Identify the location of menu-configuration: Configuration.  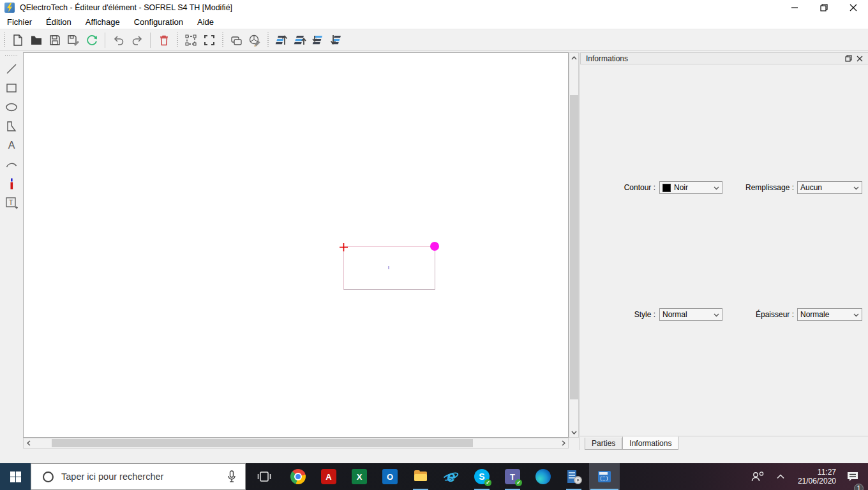
(158, 22).